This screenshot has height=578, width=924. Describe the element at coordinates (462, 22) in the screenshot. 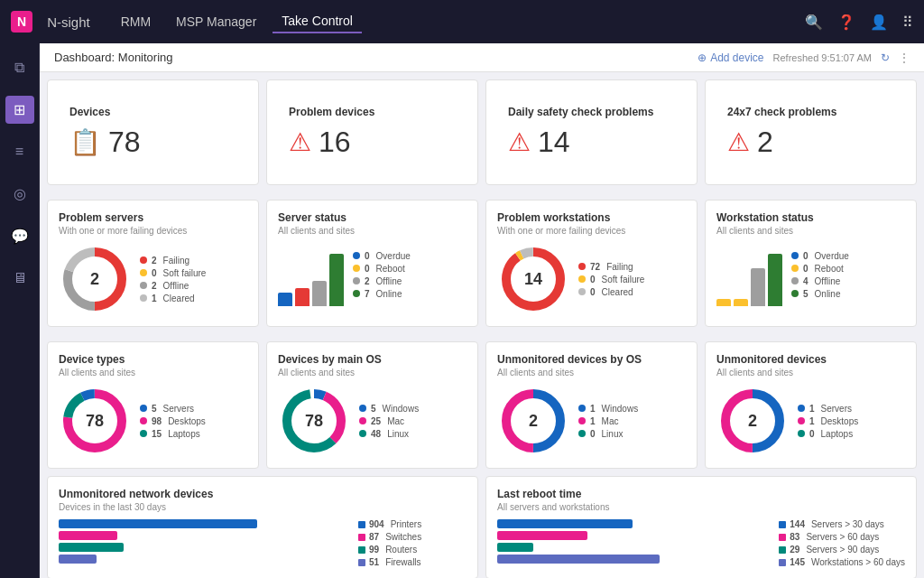

I see `top-navigation: N N-sight RMM MSP Manager Take Control 🔍…` at that location.